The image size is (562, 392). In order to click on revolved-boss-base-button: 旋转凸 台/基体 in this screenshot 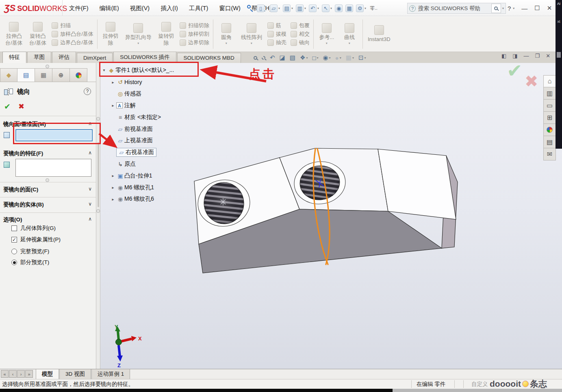, I will do `click(38, 34)`.